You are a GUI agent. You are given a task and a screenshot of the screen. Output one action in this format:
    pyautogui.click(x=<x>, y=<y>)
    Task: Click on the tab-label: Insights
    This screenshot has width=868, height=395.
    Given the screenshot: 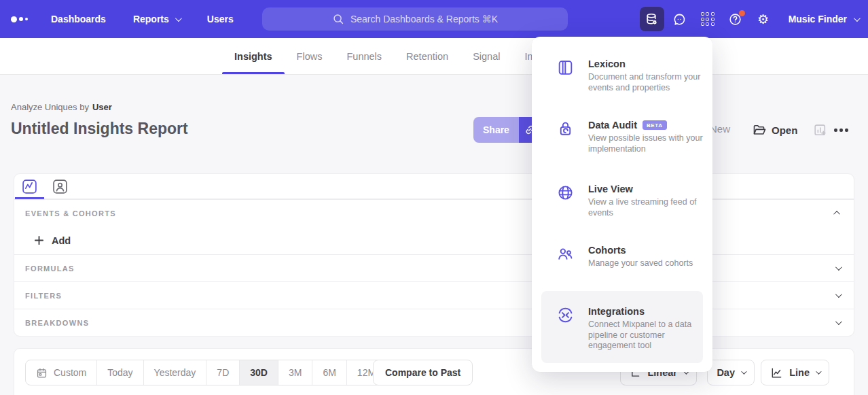 What is the action you would take?
    pyautogui.click(x=253, y=56)
    